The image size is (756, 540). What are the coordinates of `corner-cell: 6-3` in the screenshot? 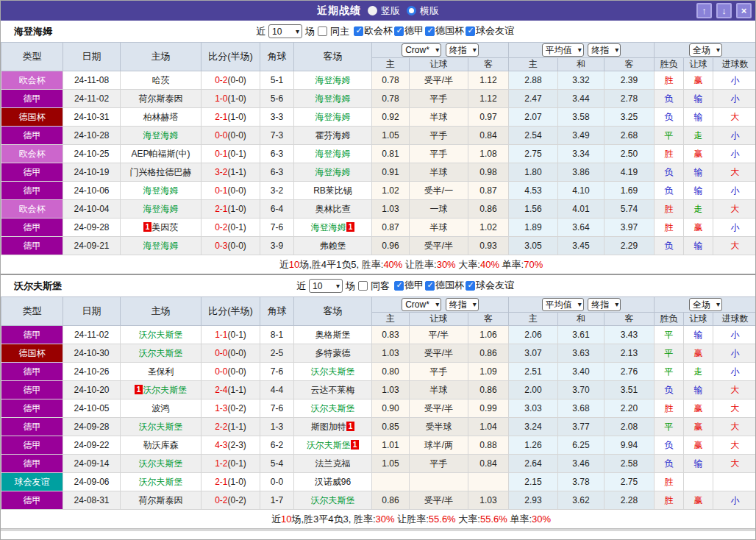 It's located at (277, 154).